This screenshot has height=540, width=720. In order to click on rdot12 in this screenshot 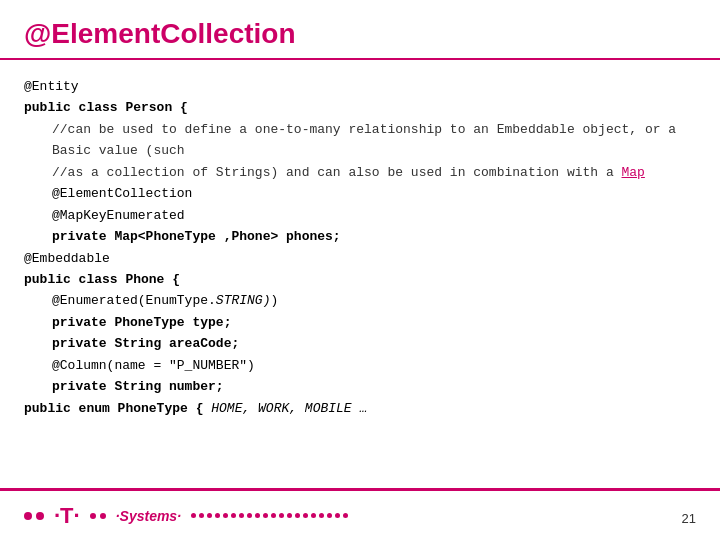, I will do `click(282, 516)`.